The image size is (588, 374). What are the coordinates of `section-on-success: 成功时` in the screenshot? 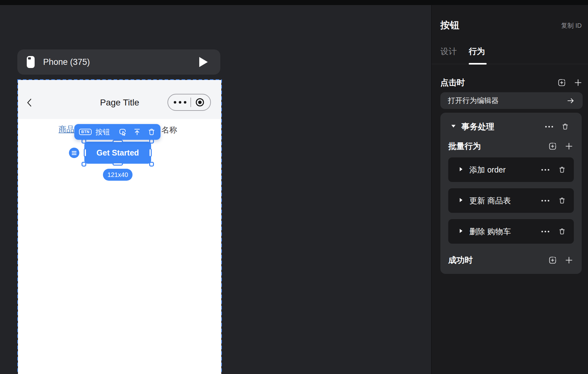 It's located at (511, 260).